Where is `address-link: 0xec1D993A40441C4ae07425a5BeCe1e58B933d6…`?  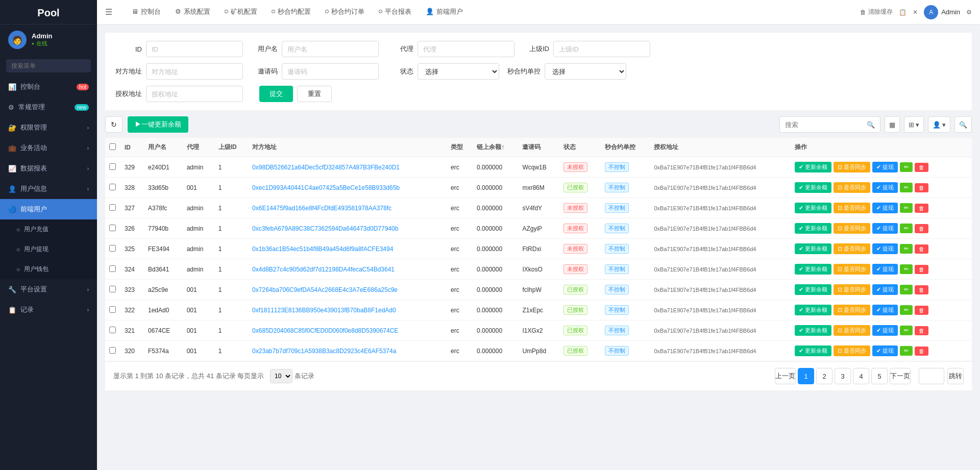 address-link: 0xec1D993A40441C4ae07425a5BeCe1e58B933d6… is located at coordinates (326, 188).